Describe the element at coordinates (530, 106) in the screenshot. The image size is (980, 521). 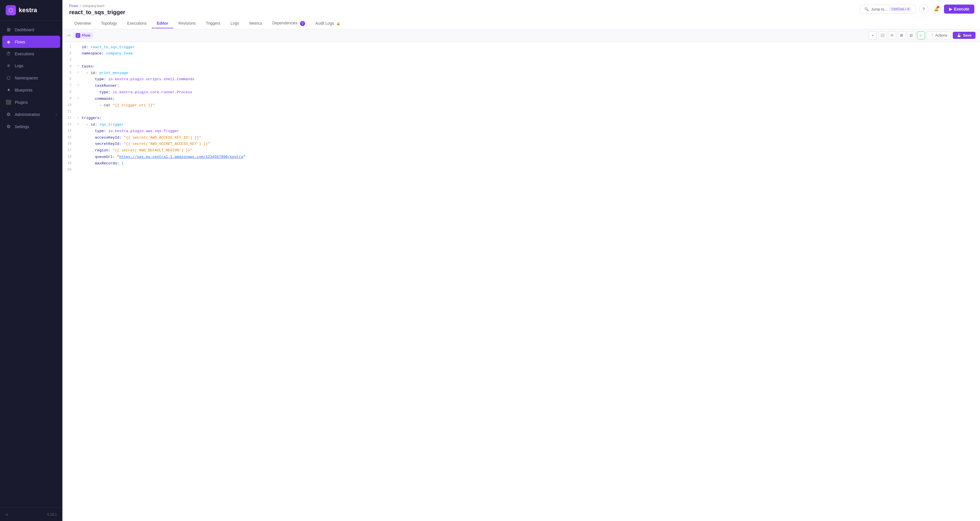
I see `line-content: - cat "{{ trigger.uri }}"` at that location.